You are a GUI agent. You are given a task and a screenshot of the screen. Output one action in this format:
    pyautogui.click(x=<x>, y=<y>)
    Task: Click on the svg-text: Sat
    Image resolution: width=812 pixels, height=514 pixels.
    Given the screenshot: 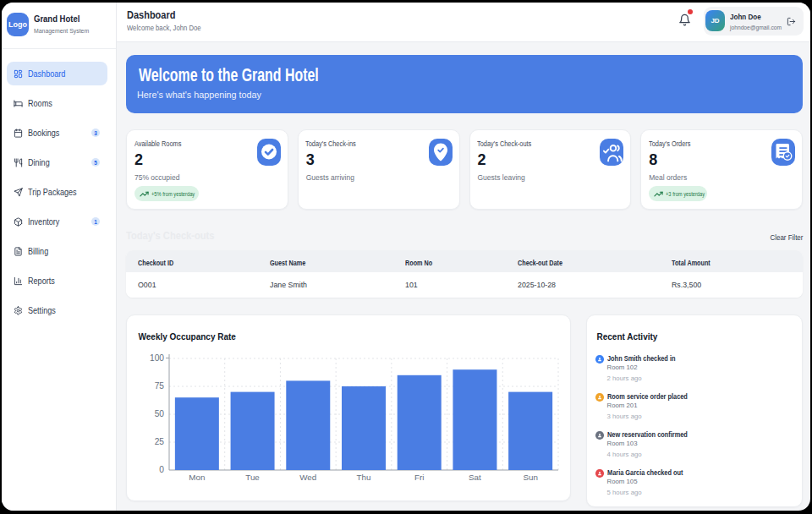 What is the action you would take?
    pyautogui.click(x=475, y=477)
    